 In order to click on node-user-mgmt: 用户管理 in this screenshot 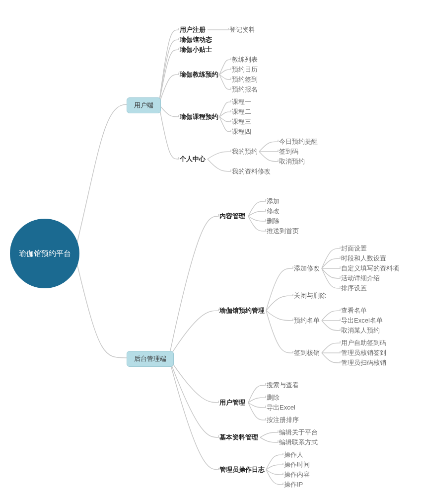, I will do `click(232, 403)`.